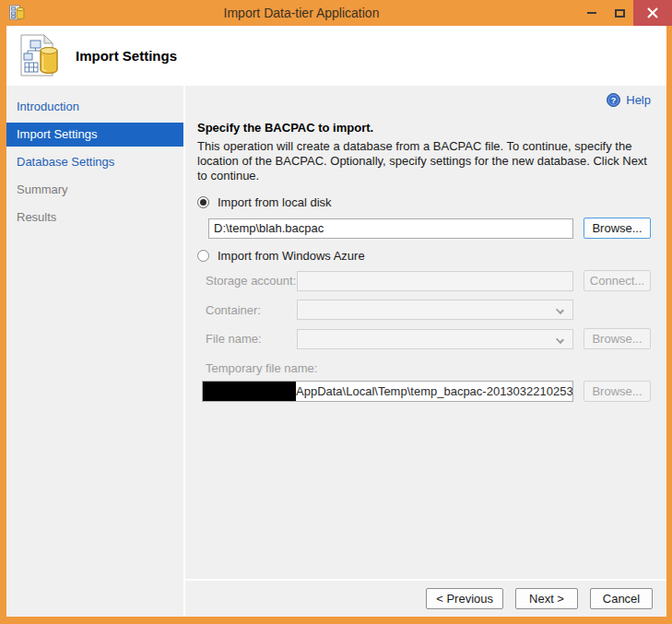 The image size is (672, 624). What do you see at coordinates (592, 13) in the screenshot?
I see `minimize-button` at bounding box center [592, 13].